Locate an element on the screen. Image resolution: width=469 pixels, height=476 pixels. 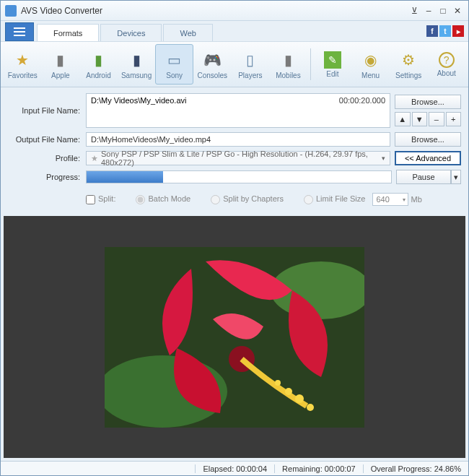
browse-output-button: Browse... is located at coordinates (428, 139).